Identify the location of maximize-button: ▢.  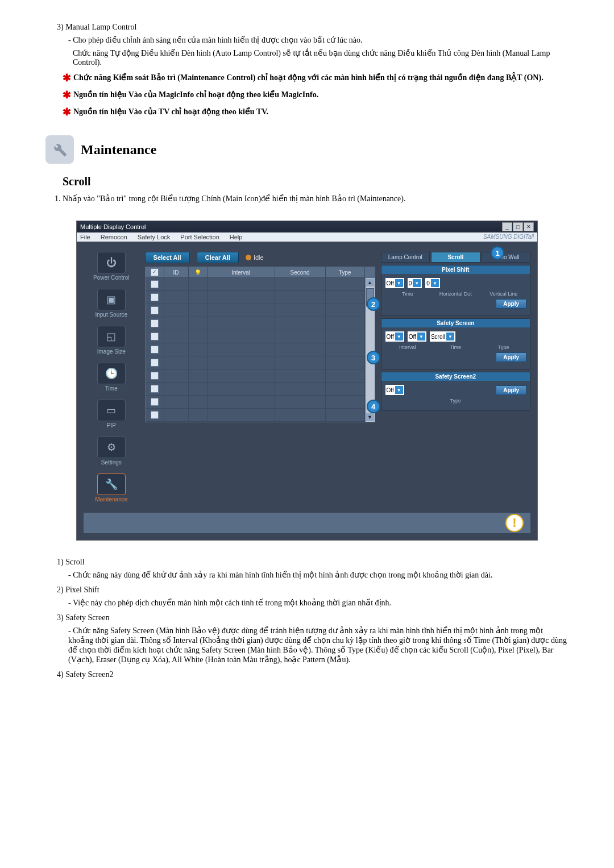
(518, 227).